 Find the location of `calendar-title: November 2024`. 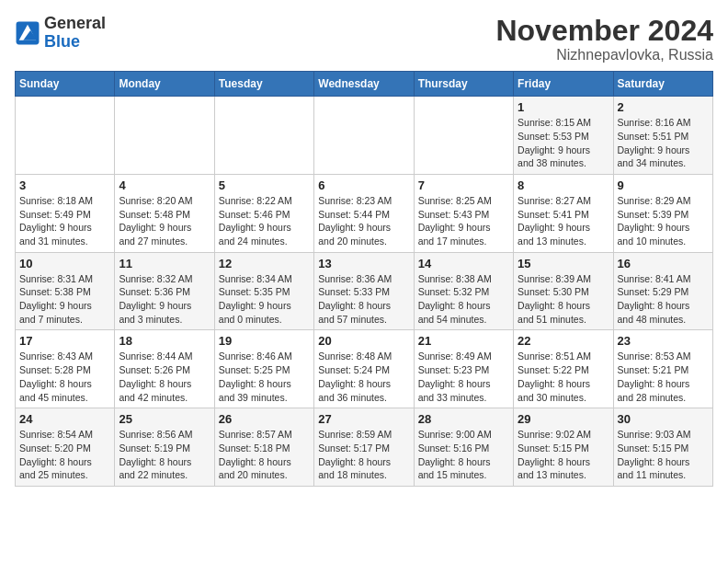

calendar-title: November 2024 is located at coordinates (605, 31).